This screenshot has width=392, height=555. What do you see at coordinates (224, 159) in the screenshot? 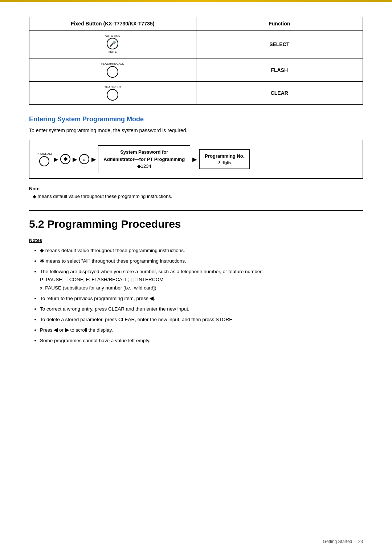
I see `prog-no-box: Programming No. 3 digits` at bounding box center [224, 159].